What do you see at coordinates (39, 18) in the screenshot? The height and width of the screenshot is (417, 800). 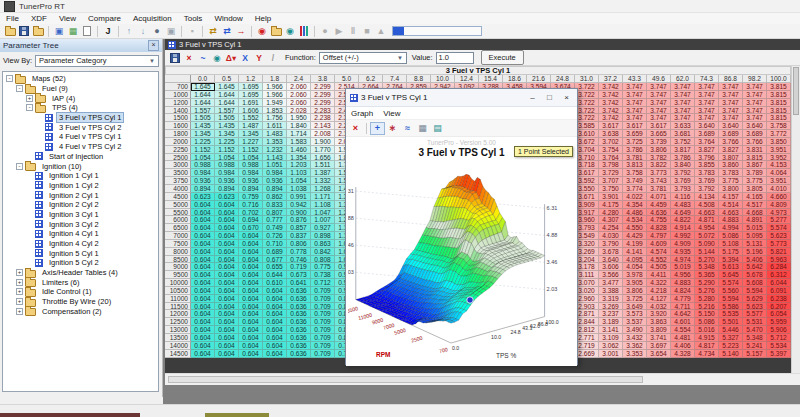 I see `menu-xdf: XDF` at bounding box center [39, 18].